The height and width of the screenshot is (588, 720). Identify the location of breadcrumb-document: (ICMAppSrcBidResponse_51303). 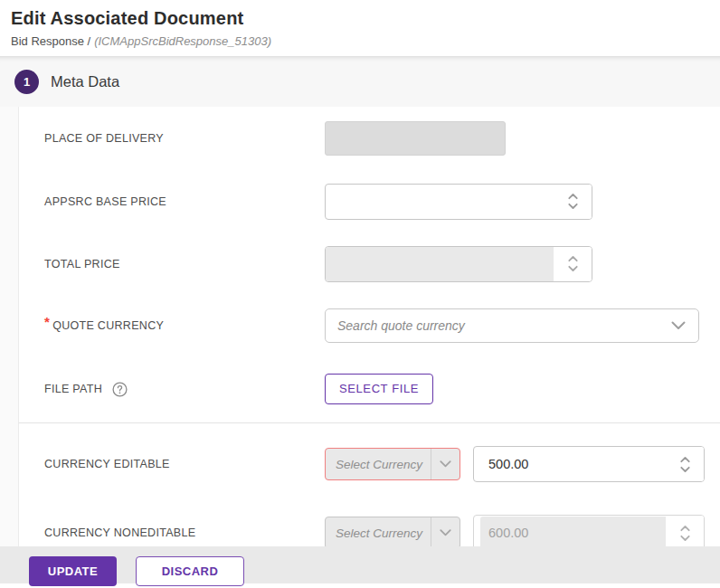
(183, 42).